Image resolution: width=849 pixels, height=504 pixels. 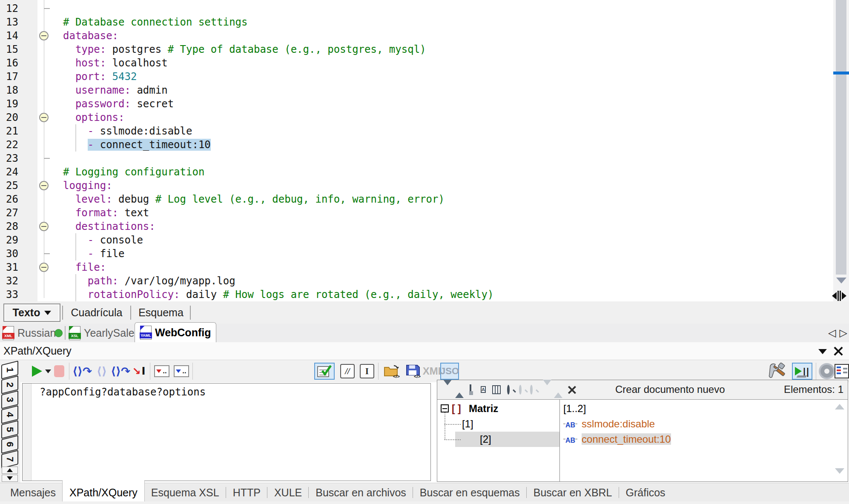 What do you see at coordinates (185, 492) in the screenshot?
I see `output-tab-esquema-xsl: Esquema XSL` at bounding box center [185, 492].